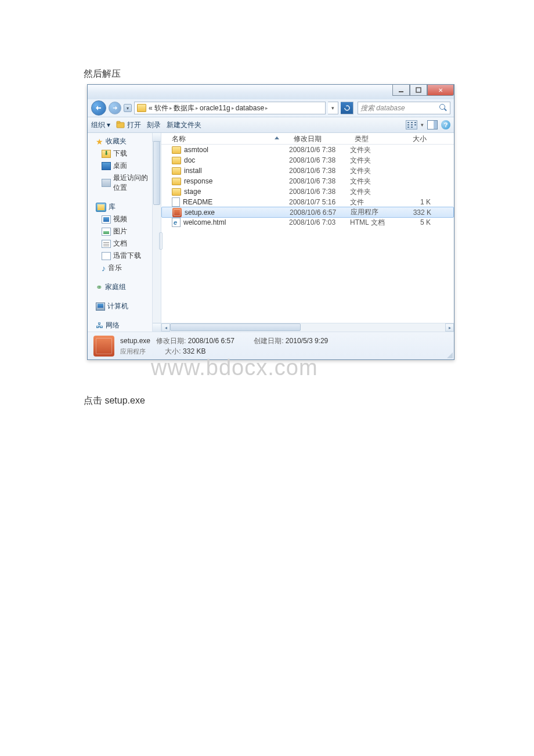 The image size is (534, 756). Describe the element at coordinates (135, 341) in the screenshot. I see `details-filename: setup.exe` at that location.